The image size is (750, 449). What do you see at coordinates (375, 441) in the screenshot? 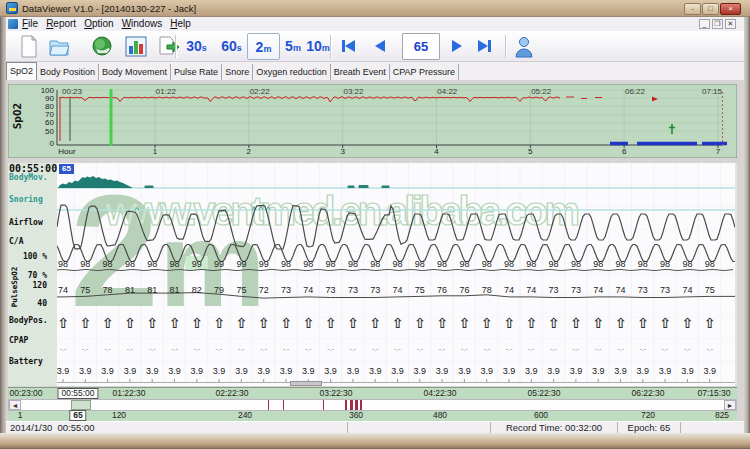
I see `window-frame-bottom` at bounding box center [375, 441].